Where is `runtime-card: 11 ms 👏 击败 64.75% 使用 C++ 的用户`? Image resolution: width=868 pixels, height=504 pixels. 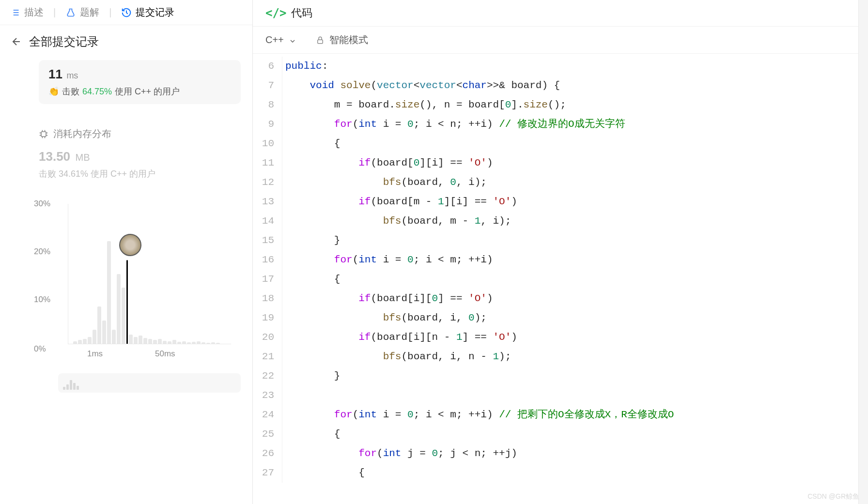
runtime-card: 11 ms 👏 击败 64.75% 使用 C++ 的用户 is located at coordinates (140, 82).